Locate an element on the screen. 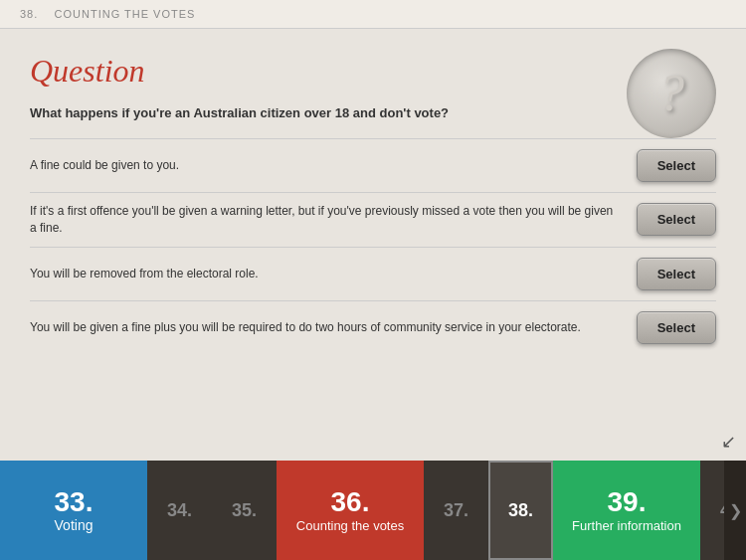 This screenshot has width=746, height=560. nav-item-39: 39.Further information is located at coordinates (627, 510).